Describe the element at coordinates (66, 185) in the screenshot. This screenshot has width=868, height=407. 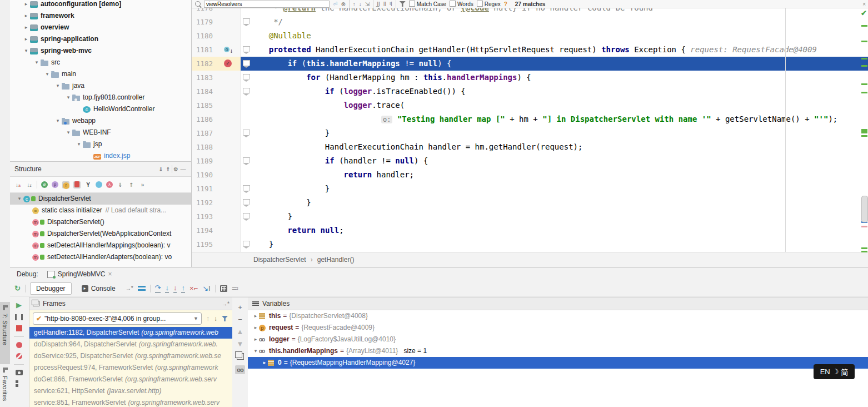
I see `show-fields-icon: f` at that location.